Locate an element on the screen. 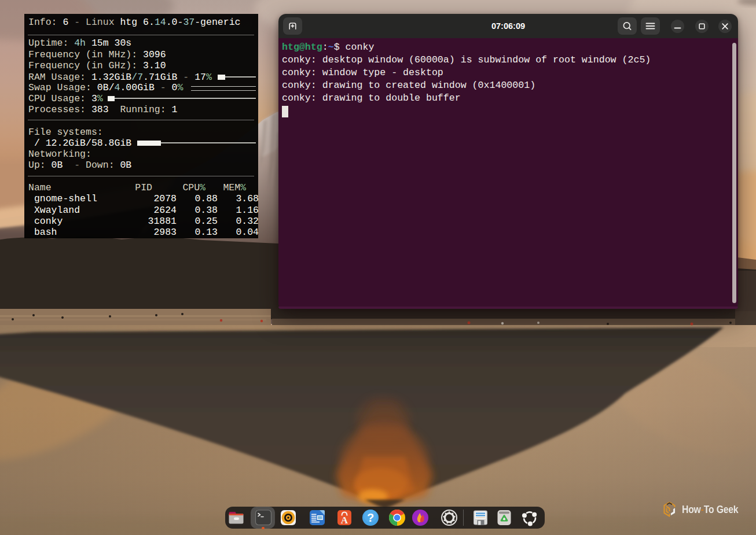 The width and height of the screenshot is (756, 535). svg-text: A is located at coordinates (345, 521).